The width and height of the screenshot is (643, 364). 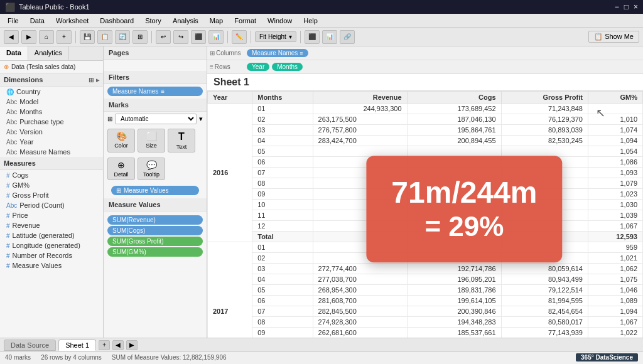 What do you see at coordinates (51, 175) in the screenshot?
I see `measure-cogs: #Cogs` at bounding box center [51, 175].